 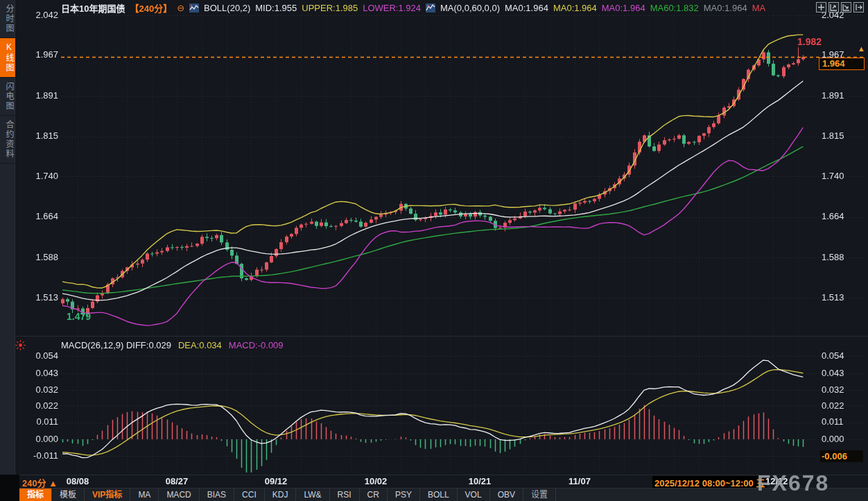 I want to click on macd-tick-left-5: 0.000, so click(x=35, y=439).